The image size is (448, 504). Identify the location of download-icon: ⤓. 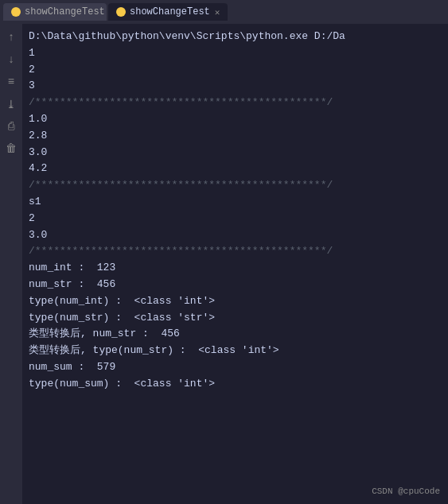
(11, 104).